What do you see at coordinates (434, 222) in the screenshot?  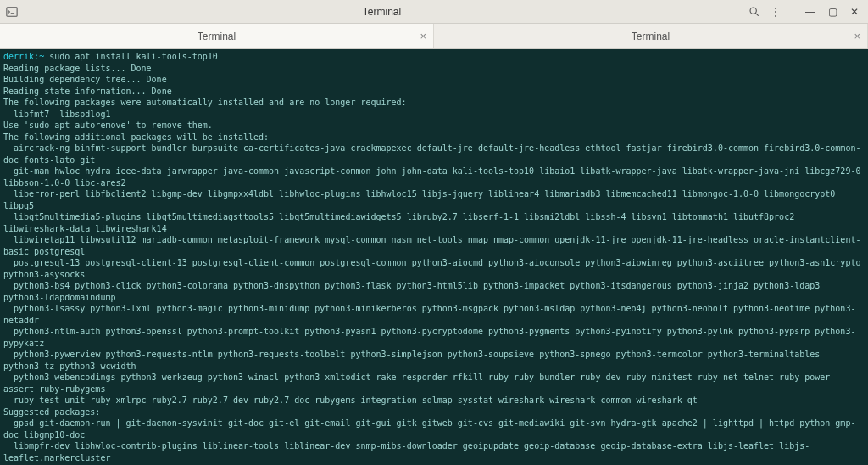 I see `terminal-line: libqt5multimedia5-plugins libqt5multimed…` at bounding box center [434, 222].